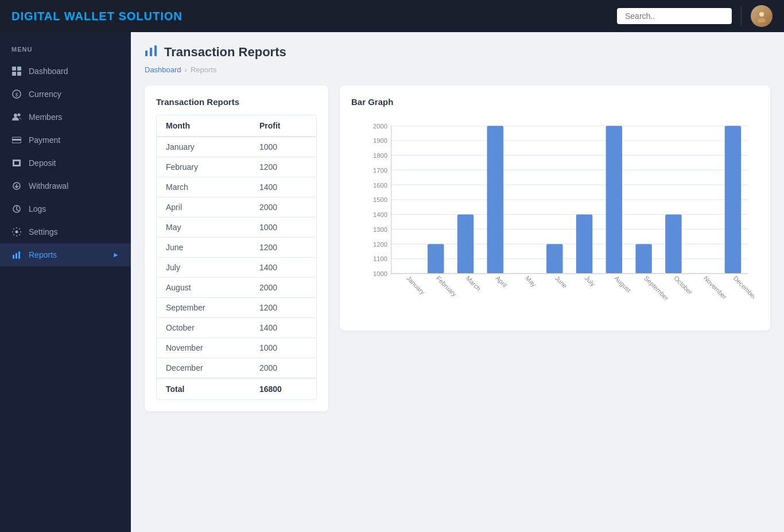 The height and width of the screenshot is (532, 784). Describe the element at coordinates (236, 257) in the screenshot. I see `inner-table-wrapper: Month Profit January1000February1200Marc…` at that location.